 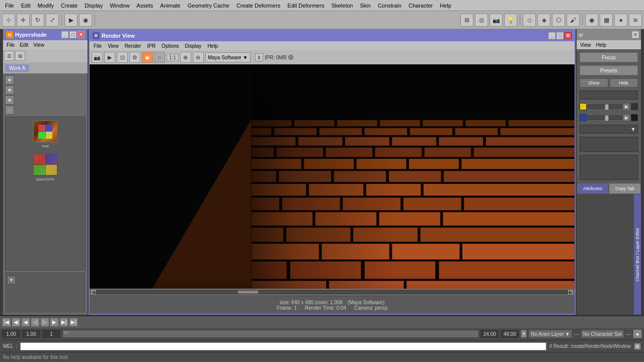 I want to click on menu-constrain: Constrain, so click(x=389, y=6).